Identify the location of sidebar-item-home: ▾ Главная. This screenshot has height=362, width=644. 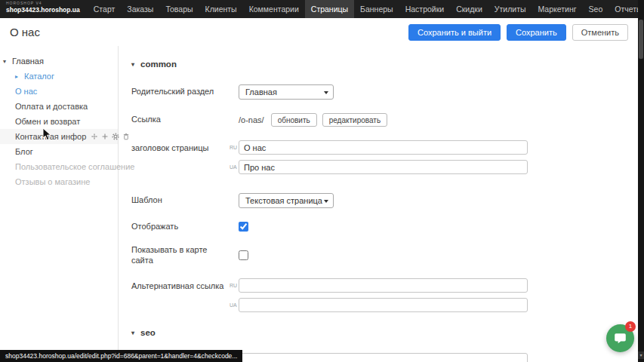
(59, 61).